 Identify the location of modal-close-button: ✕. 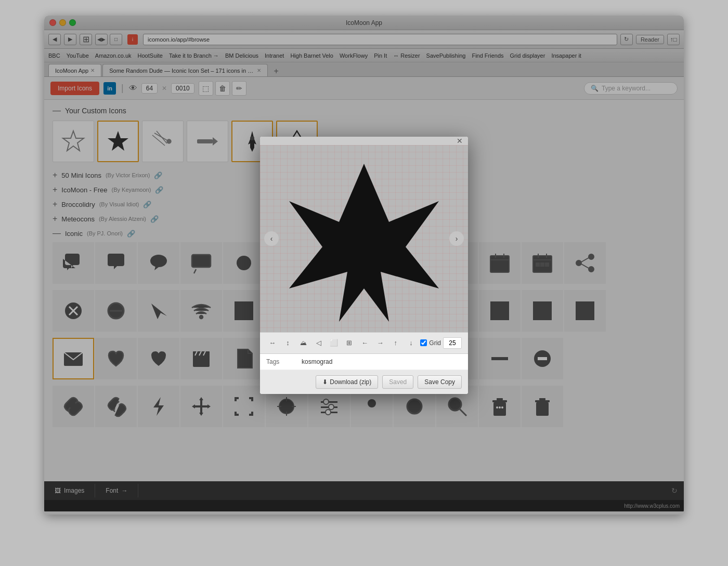
(460, 141).